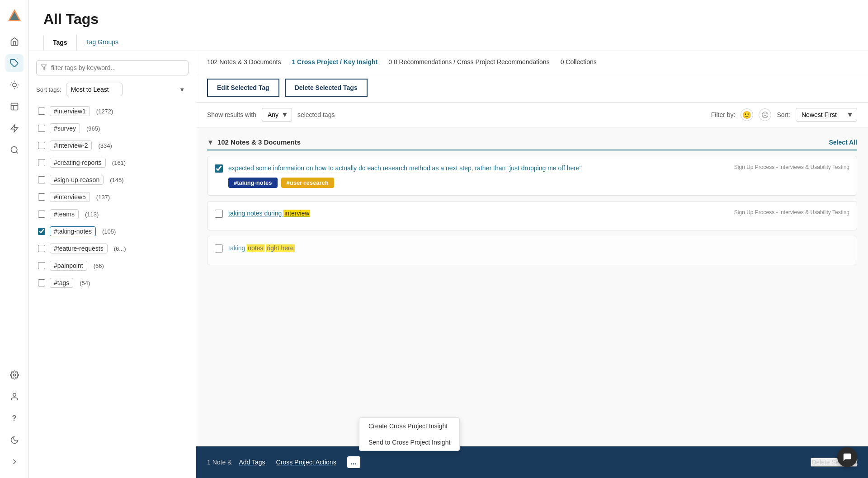 The height and width of the screenshot is (478, 868). Describe the element at coordinates (469, 62) in the screenshot. I see `stat-recommendations: 0 0 Recommendations / Cross Project Reco…` at that location.